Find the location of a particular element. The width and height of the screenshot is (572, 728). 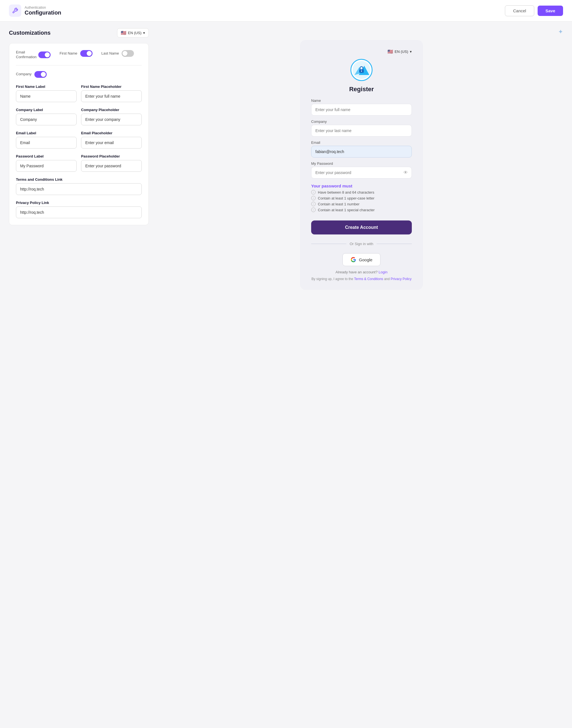

toggle-last-name is located at coordinates (128, 53).